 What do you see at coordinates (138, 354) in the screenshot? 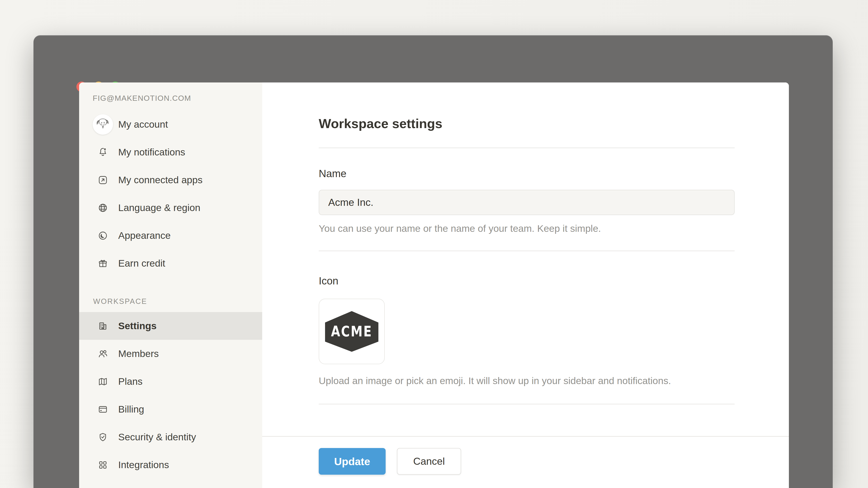
I see `sidebar-item-label: Members` at bounding box center [138, 354].